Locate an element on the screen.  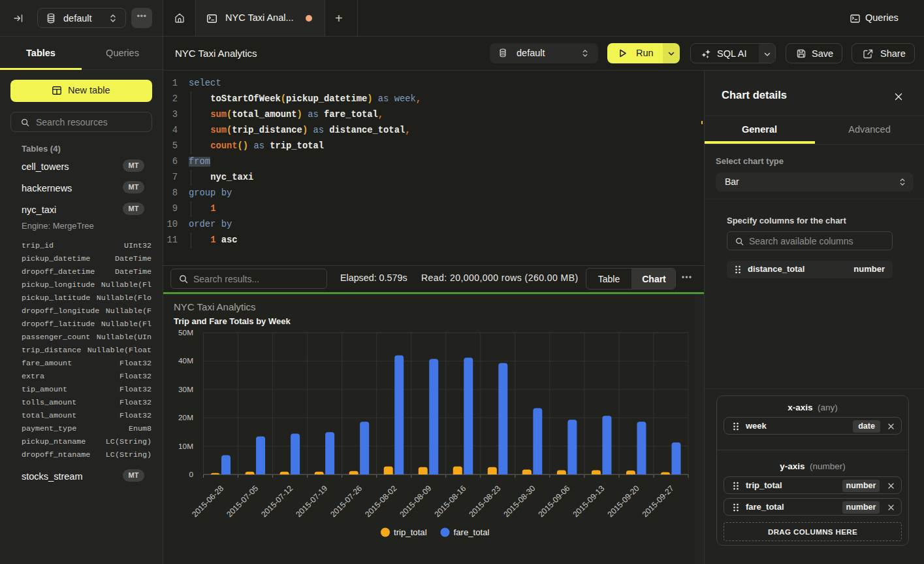
svg-text: 2015-09-20 is located at coordinates (624, 501).